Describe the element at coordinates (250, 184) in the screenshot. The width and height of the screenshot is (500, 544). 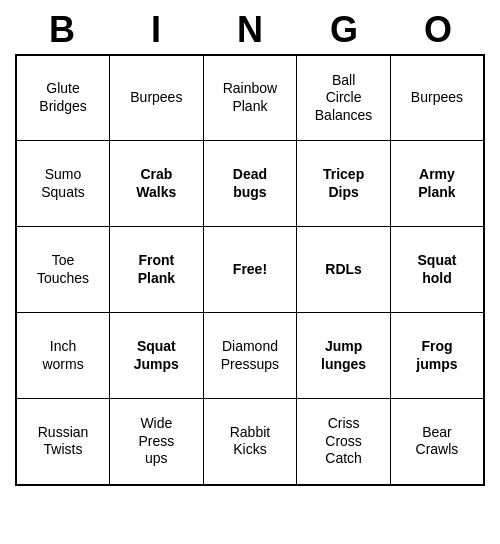
I see `grid-cell-r1c2: Deadbugs` at that location.